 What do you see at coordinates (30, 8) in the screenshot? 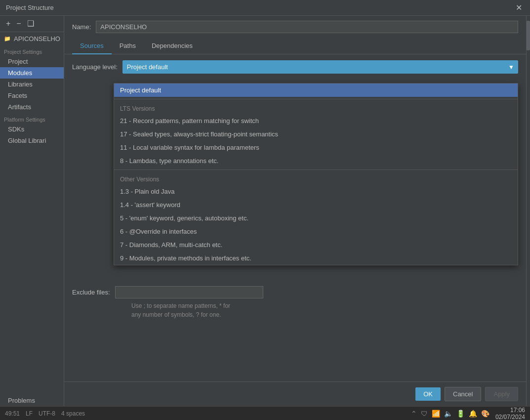
I see `dialog-title: Project Structure` at bounding box center [30, 8].